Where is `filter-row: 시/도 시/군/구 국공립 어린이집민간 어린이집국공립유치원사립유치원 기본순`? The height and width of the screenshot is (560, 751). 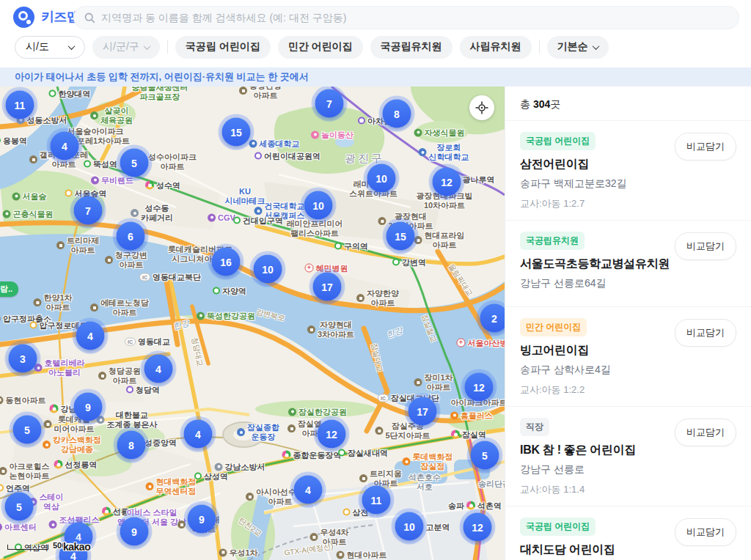
filter-row: 시/도 시/군/구 국공립 어린이집민간 어린이집국공립유치원사립유치원 기본순 is located at coordinates (312, 47).